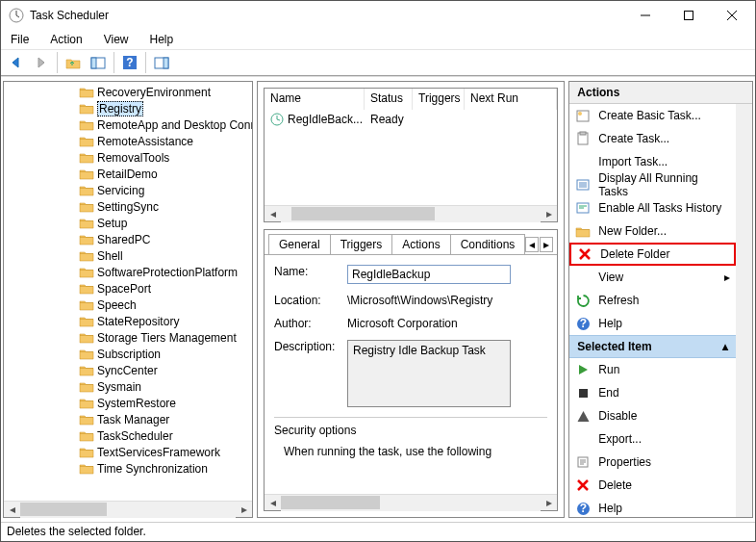 The width and height of the screenshot is (756, 542). What do you see at coordinates (583, 508) in the screenshot?
I see `help-icon: ?` at bounding box center [583, 508].